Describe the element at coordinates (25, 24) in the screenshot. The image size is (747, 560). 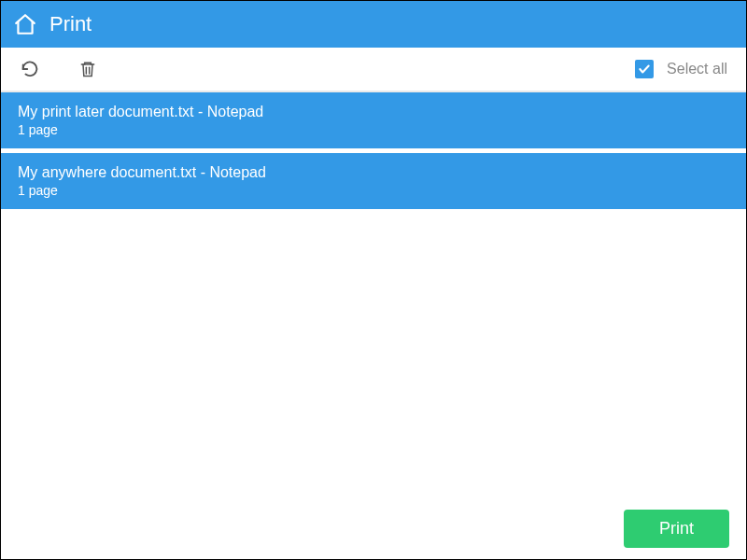
I see `home-icon` at that location.